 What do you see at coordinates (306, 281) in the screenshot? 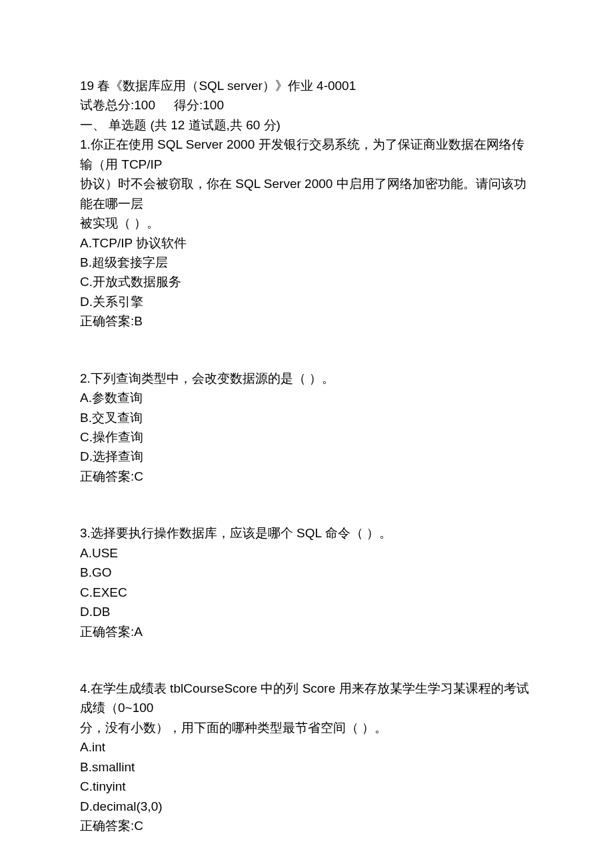
I see `question-option: C.开放式数据服务` at bounding box center [306, 281].